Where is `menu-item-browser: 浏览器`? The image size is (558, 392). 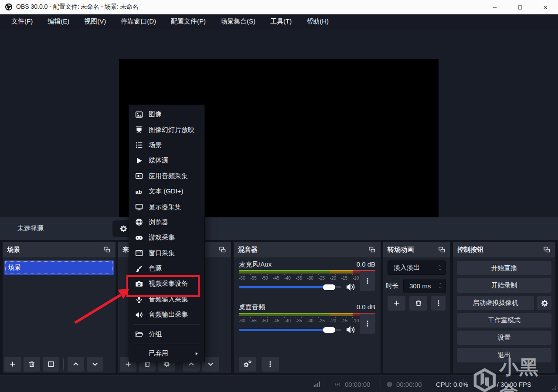
menu-item-browser: 浏览器 is located at coordinates (167, 222).